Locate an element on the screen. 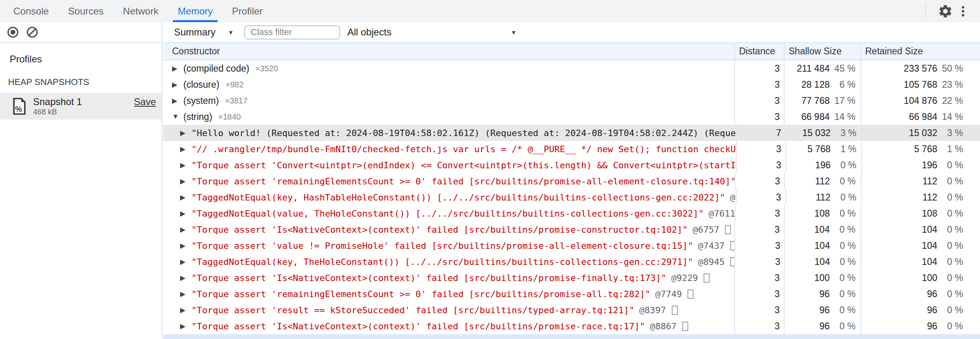 Image resolution: width=980 pixels, height=339 pixels. table-row: ▶"TaggedNotEqual(value, TheHoleConstant(… is located at coordinates (571, 213).